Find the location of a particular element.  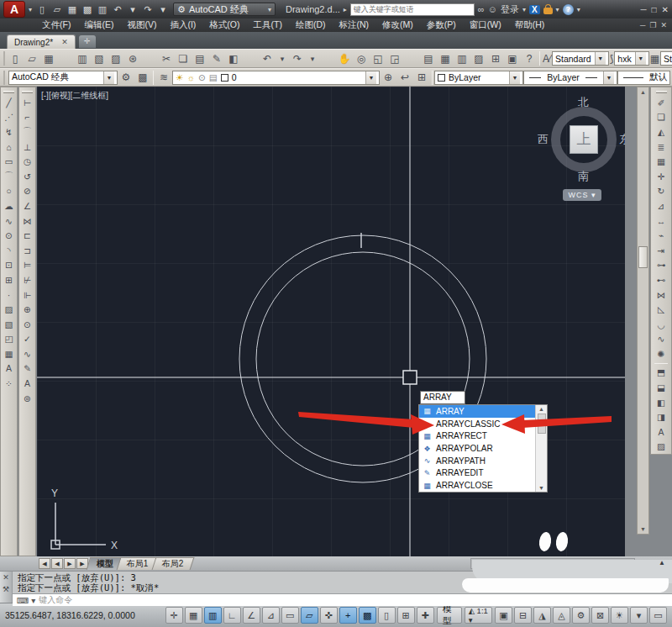

dyn-toggle: + is located at coordinates (348, 615).